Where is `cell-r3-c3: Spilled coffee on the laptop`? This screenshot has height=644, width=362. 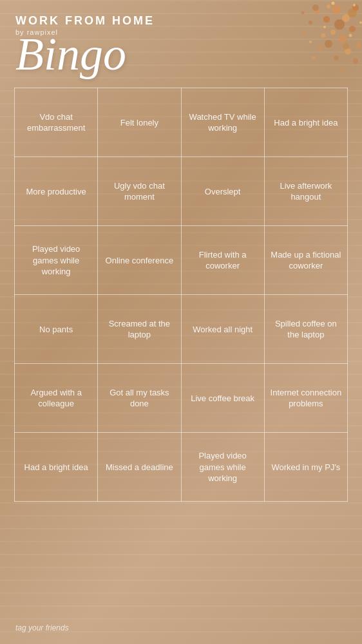
cell-r3-c3: Spilled coffee on the laptop is located at coordinates (305, 330).